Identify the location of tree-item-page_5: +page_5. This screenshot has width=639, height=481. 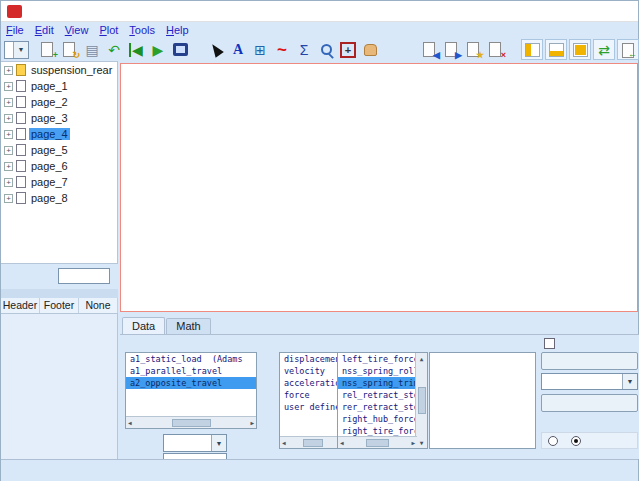
(59, 150).